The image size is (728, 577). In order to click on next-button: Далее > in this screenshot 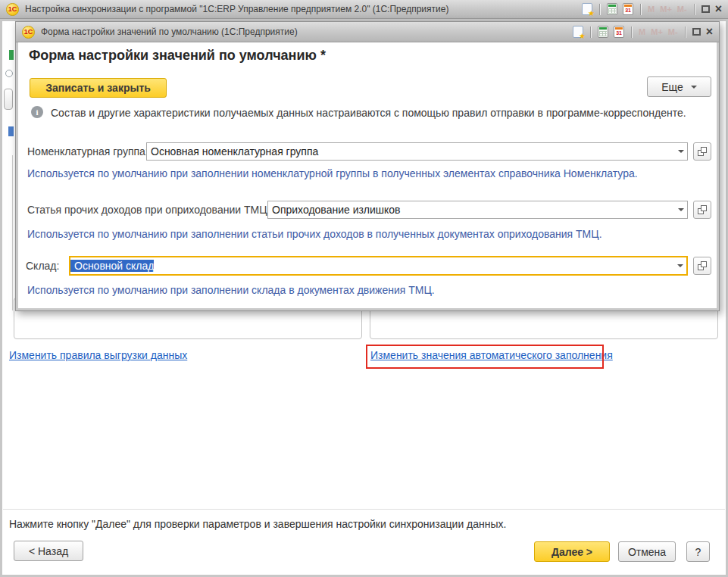, I will do `click(572, 551)`.